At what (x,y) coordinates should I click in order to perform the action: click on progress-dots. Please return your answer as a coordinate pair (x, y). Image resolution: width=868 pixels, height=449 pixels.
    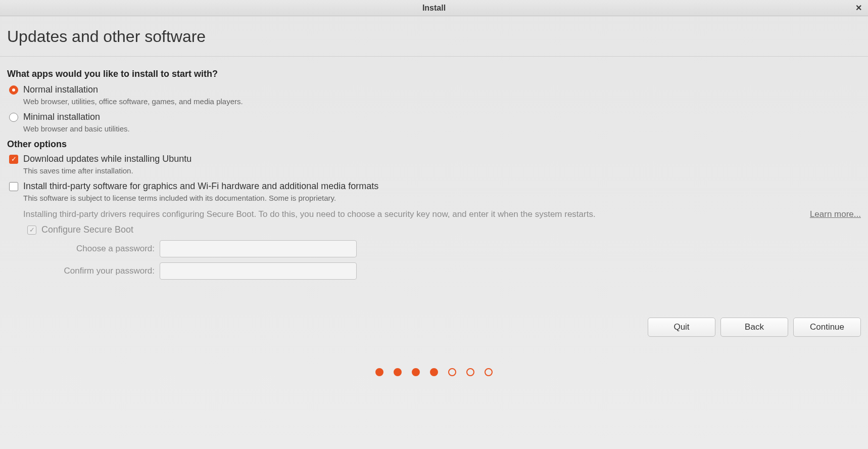
    Looking at the image, I should click on (434, 372).